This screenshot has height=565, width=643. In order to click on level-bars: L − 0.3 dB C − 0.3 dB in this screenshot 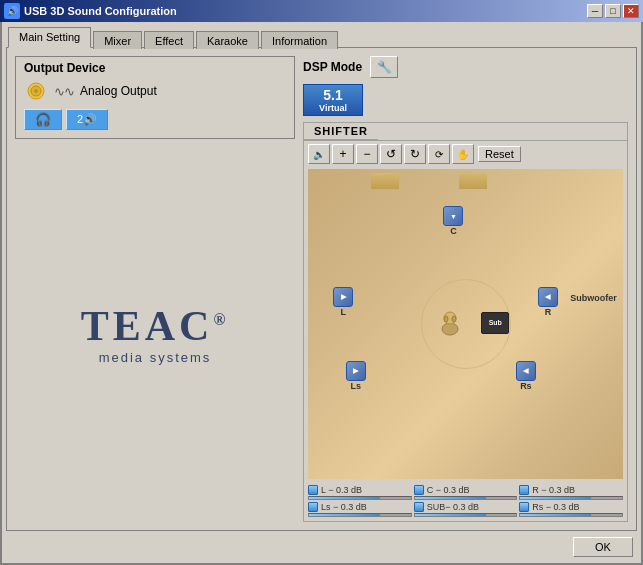, I will do `click(466, 501)`.